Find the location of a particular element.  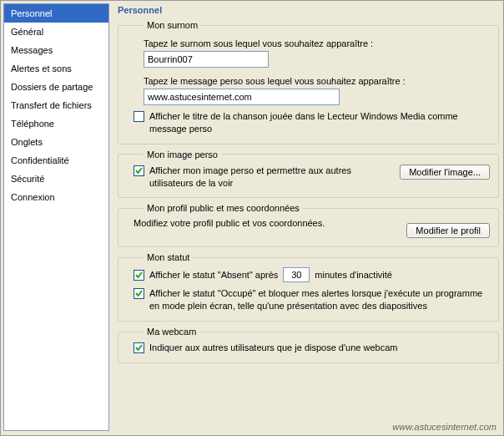

legend-profil: Mon profil public et mes coordonnées is located at coordinates (224, 208).